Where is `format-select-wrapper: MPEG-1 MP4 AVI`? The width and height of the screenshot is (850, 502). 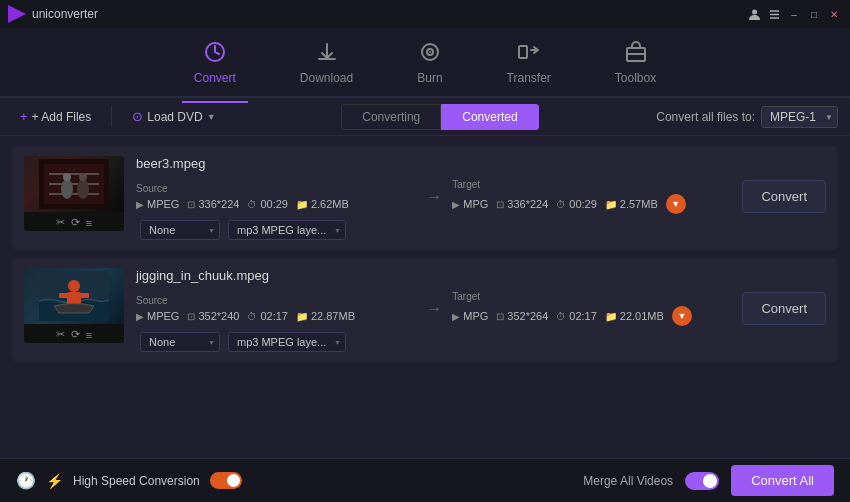 format-select-wrapper: MPEG-1 MP4 AVI is located at coordinates (800, 117).